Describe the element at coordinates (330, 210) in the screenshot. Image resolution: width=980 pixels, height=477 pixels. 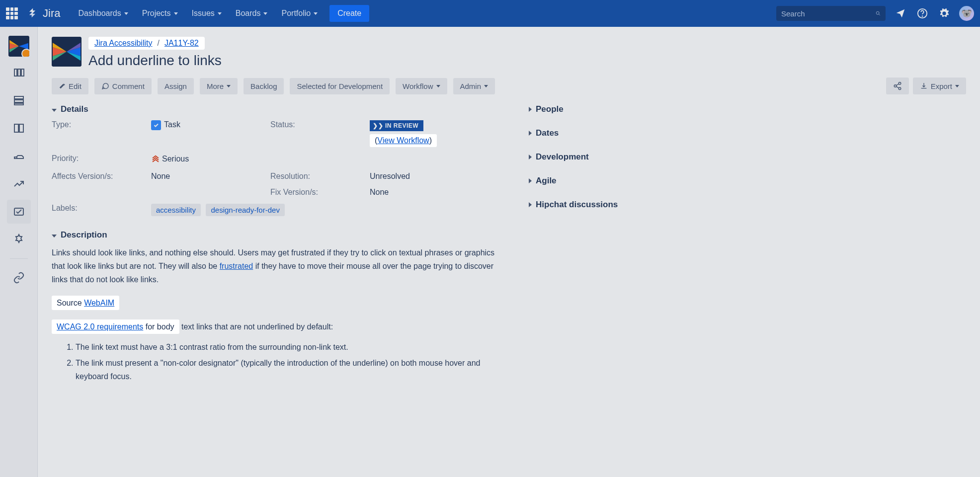
I see `labels-value: accessibility design-ready-for-dev` at that location.